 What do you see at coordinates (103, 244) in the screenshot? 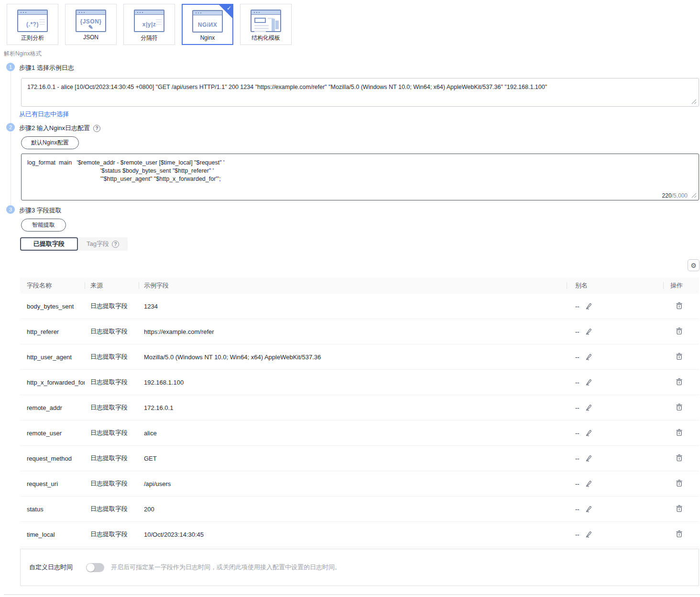
I see `tab-tag-fields: Tag字段 ?` at bounding box center [103, 244].